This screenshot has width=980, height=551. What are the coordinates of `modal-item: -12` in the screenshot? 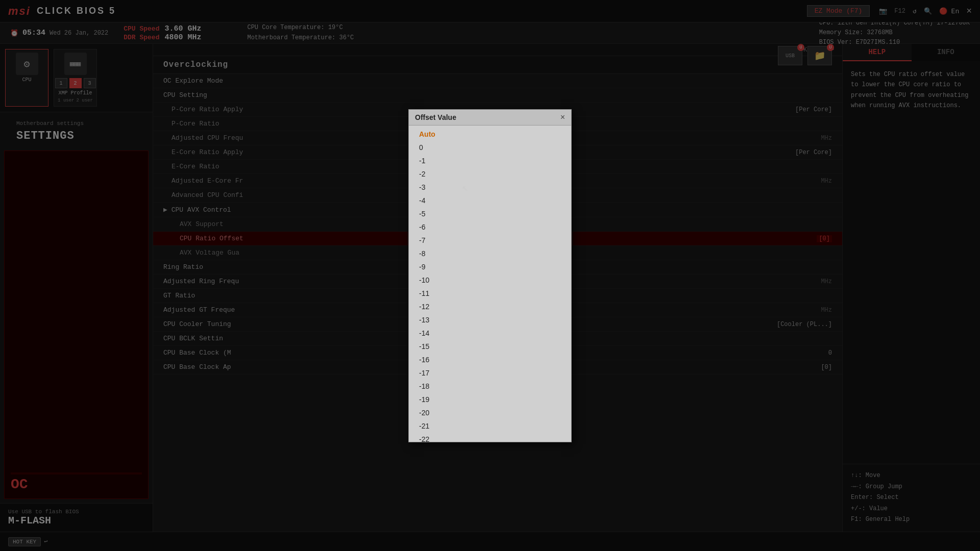 It's located at (490, 307).